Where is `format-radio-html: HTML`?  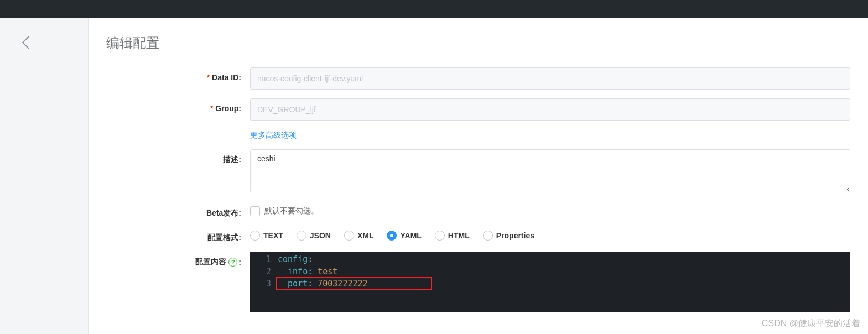
format-radio-html: HTML is located at coordinates (453, 236).